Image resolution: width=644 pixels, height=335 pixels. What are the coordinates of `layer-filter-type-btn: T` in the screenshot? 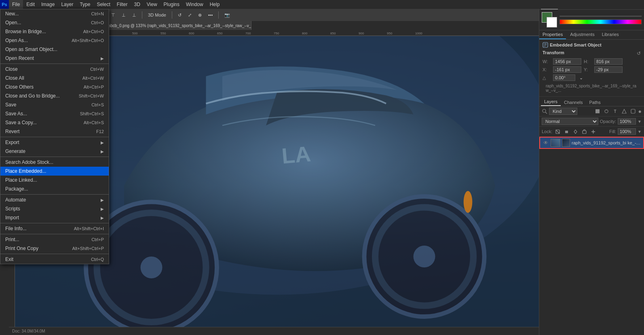 It's located at (615, 111).